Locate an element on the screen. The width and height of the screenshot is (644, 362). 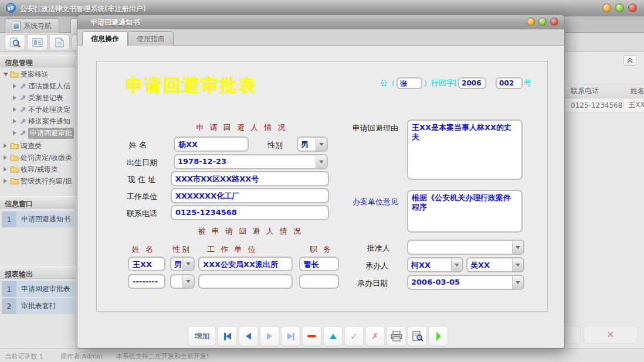
phone-input: 0125-1234568 is located at coordinates (250, 213).